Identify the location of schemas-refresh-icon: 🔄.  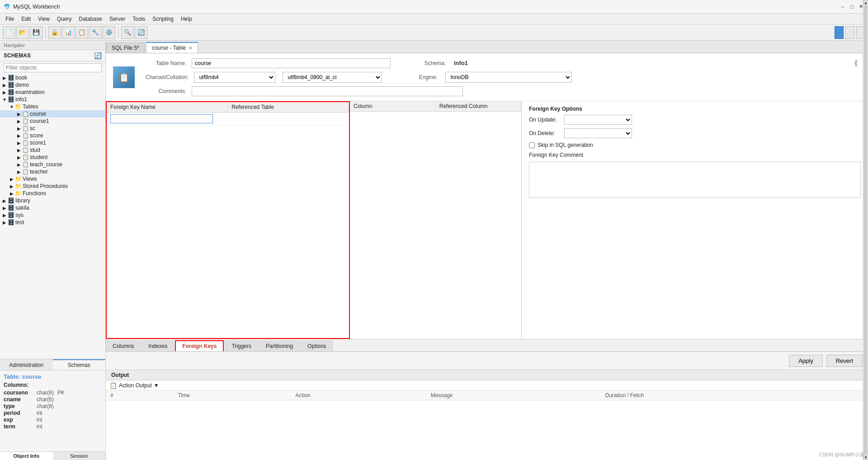
(98, 56).